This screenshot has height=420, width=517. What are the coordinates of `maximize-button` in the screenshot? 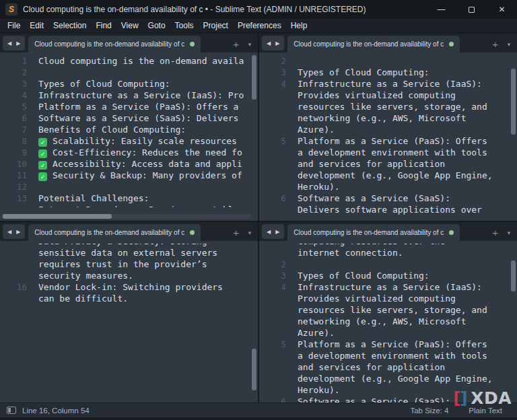 It's located at (471, 9).